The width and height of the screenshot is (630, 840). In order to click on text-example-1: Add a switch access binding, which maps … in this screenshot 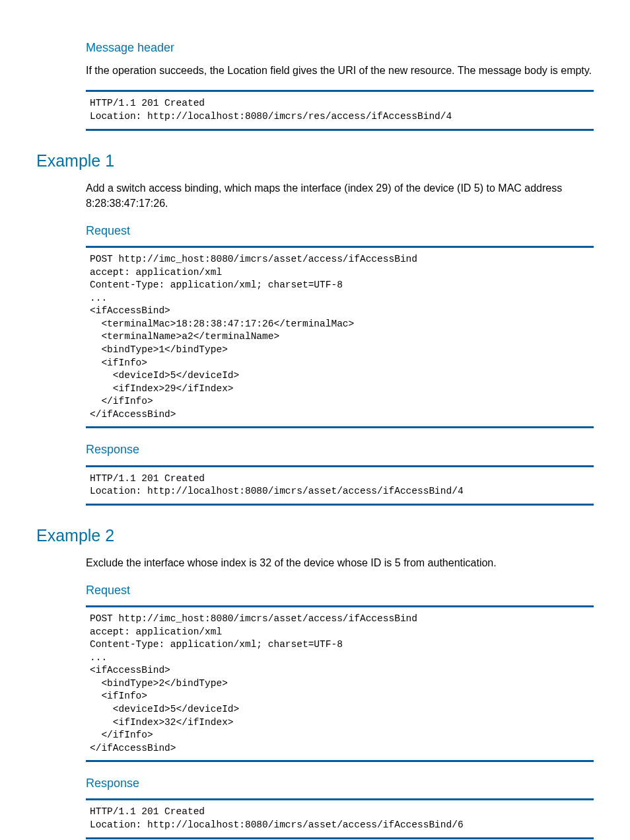, I will do `click(339, 196)`.